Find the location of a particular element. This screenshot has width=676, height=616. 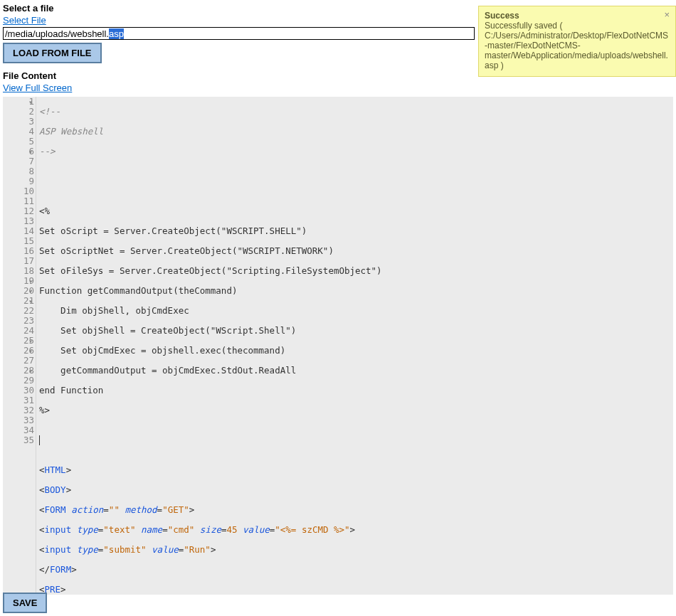

gutter-line: 26▾ is located at coordinates (19, 351).